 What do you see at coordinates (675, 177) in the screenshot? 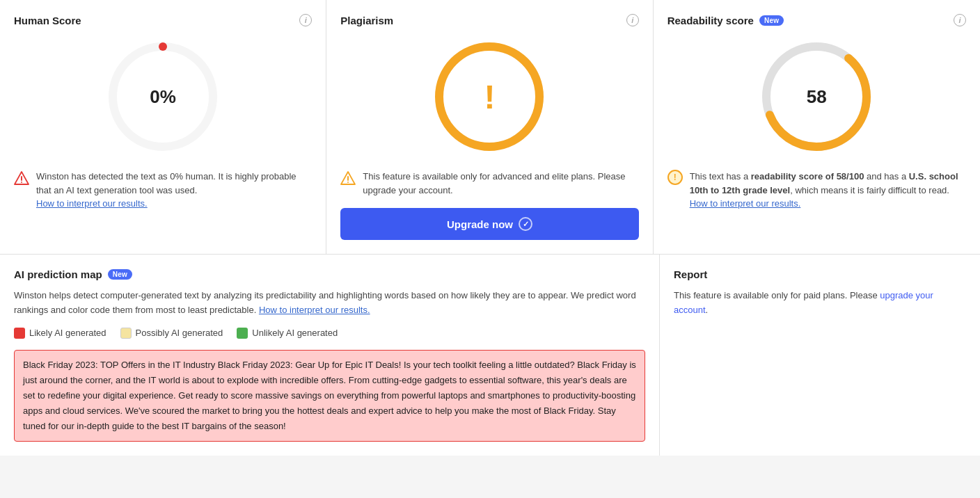
I see `readability-warning-icon: !` at bounding box center [675, 177].